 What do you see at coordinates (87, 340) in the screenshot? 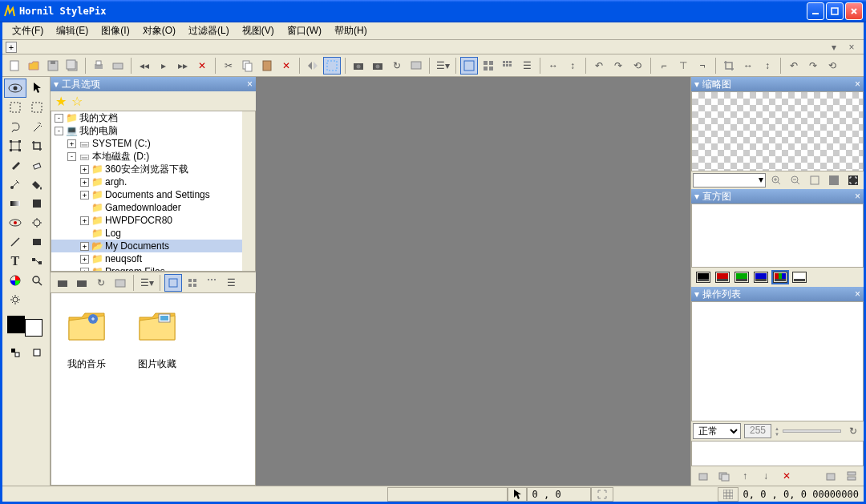
I see `file-item-music: 我的音乐` at bounding box center [87, 340].